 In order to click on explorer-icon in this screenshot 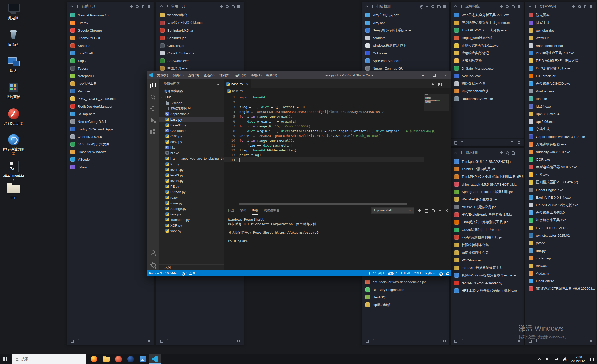, I will do `click(153, 85)`.